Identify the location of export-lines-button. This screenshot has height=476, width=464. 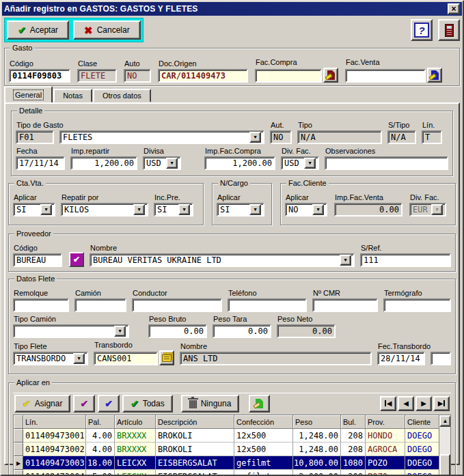
(260, 404).